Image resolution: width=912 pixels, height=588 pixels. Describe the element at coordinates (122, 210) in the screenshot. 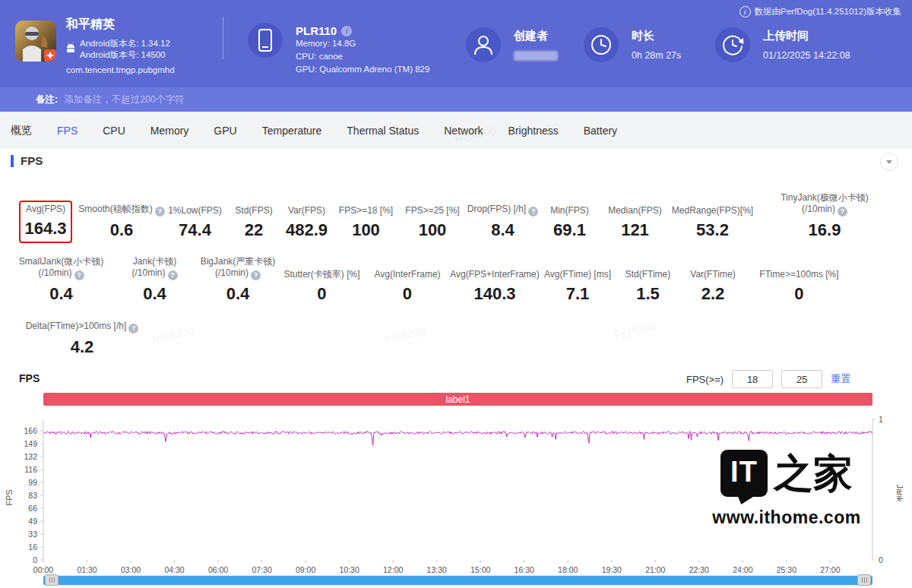

I see `stat-label: Smooth(稳帧指数)?` at that location.